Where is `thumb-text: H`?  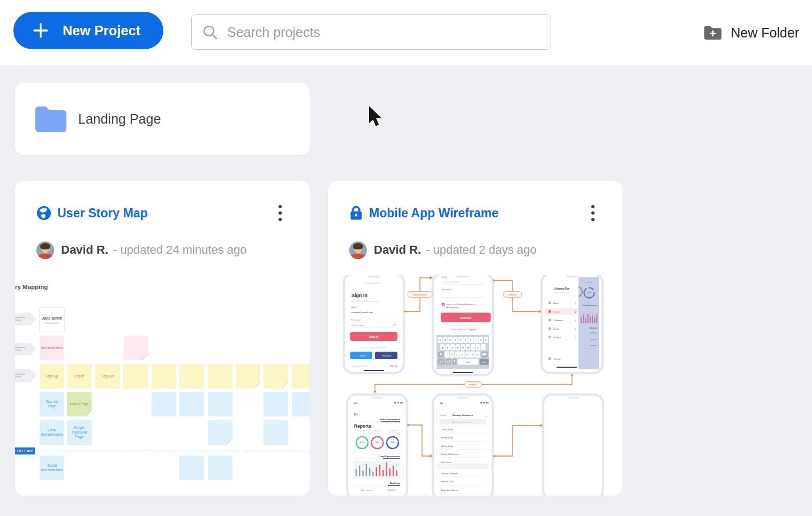
thumb-text: H is located at coordinates (468, 348).